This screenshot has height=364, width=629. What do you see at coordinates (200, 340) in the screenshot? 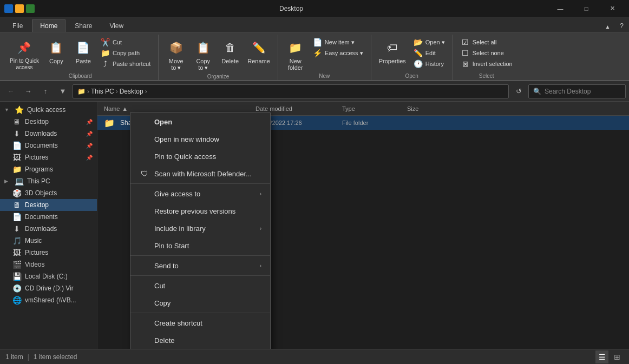
I see `ctx-delete: Delete` at bounding box center [200, 340].